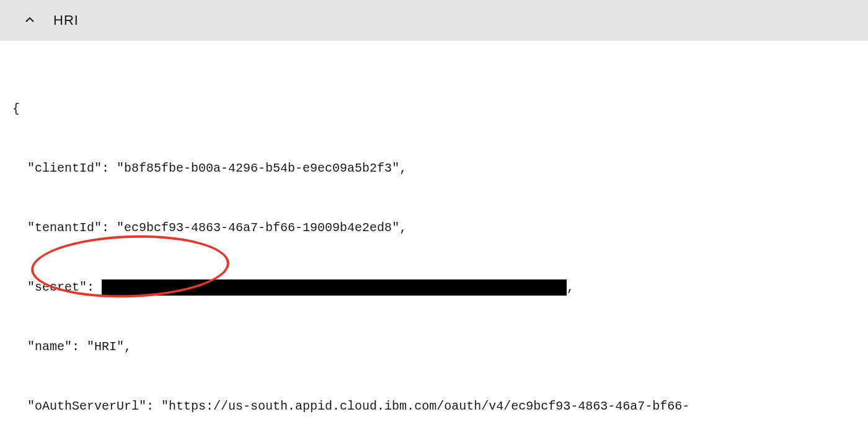 The width and height of the screenshot is (868, 435). Describe the element at coordinates (434, 228) in the screenshot. I see `json-tenantid-line: "tenantId": "ec9bcf93-4863-46a7-bf66-190…` at that location.